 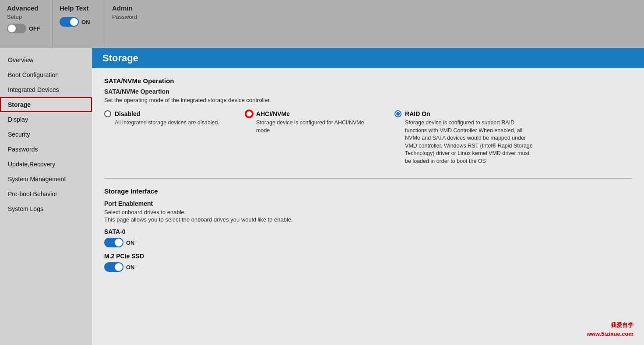 I want to click on admin-sublabel: Password, so click(x=124, y=17).